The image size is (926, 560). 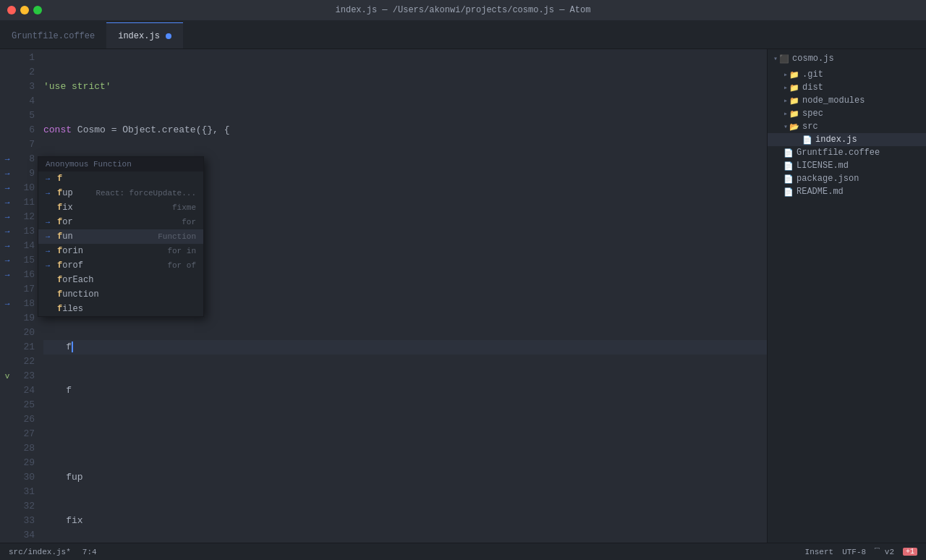 What do you see at coordinates (38, 10) in the screenshot?
I see `maximize-button` at bounding box center [38, 10].